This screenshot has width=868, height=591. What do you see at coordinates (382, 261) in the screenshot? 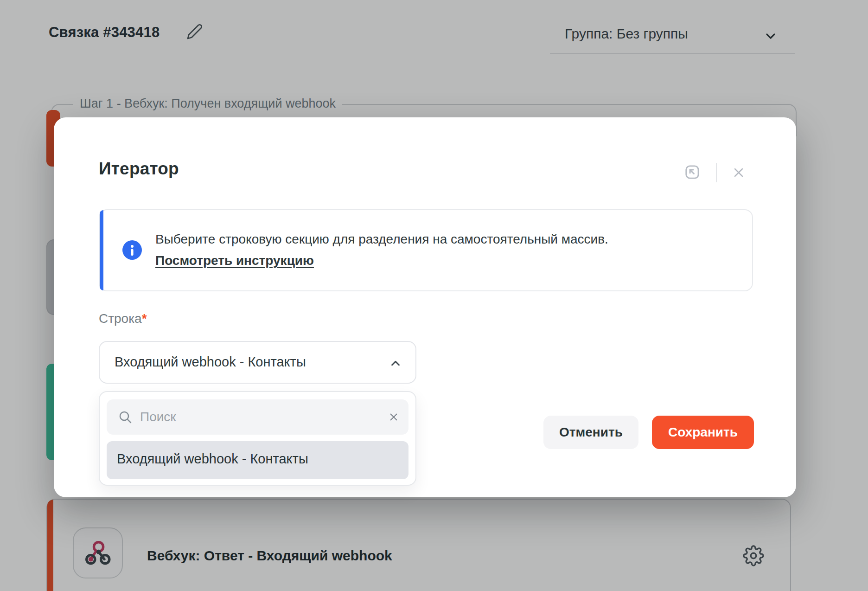
I see `instruction-link: Посмотреть инструкцию` at bounding box center [382, 261].